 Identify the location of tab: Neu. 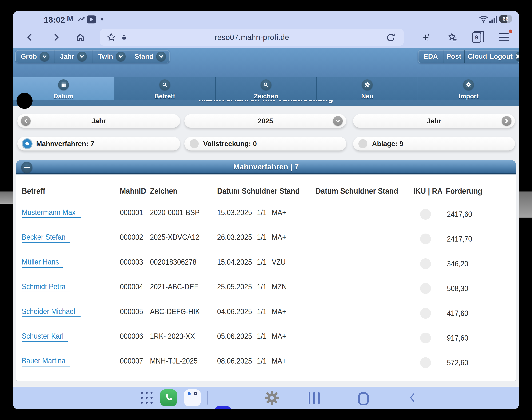
(368, 89).